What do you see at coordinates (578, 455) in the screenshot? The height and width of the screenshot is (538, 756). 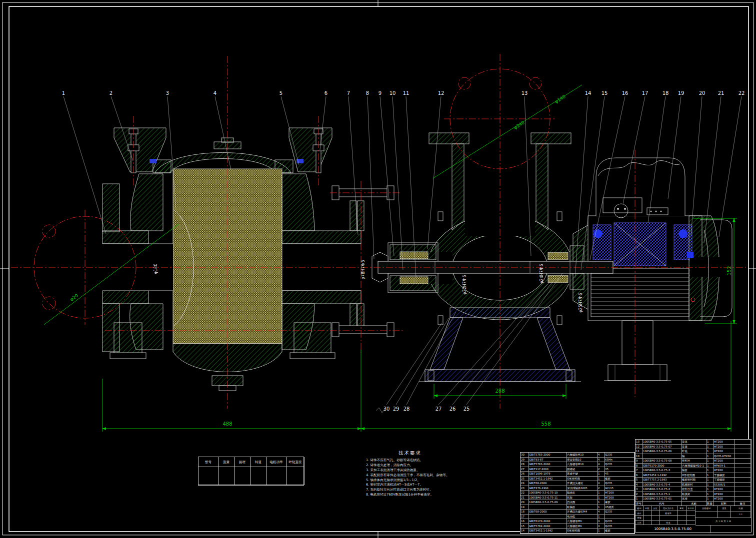 I see `bom-row: 30 GB/T5783-2000 六角螺栓M10 4 Q235` at bounding box center [578, 455].